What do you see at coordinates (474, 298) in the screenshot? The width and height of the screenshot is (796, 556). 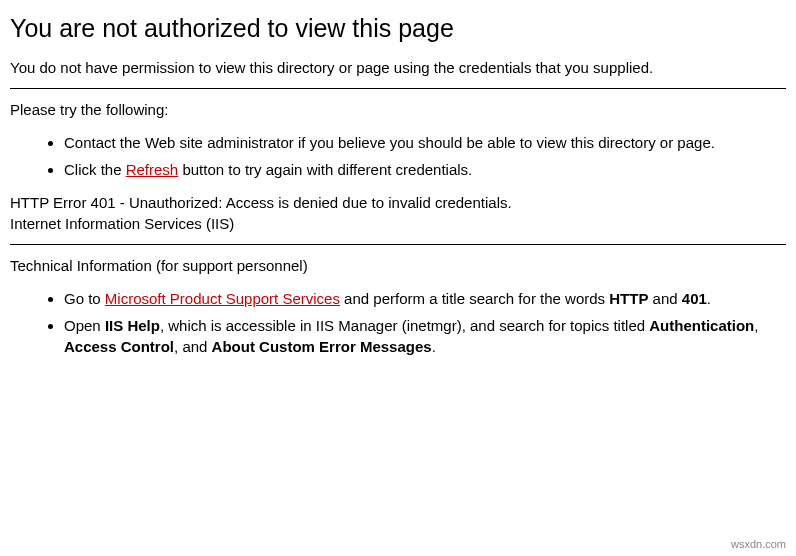 I see `text-fragment: and perform a title search for the words` at bounding box center [474, 298].